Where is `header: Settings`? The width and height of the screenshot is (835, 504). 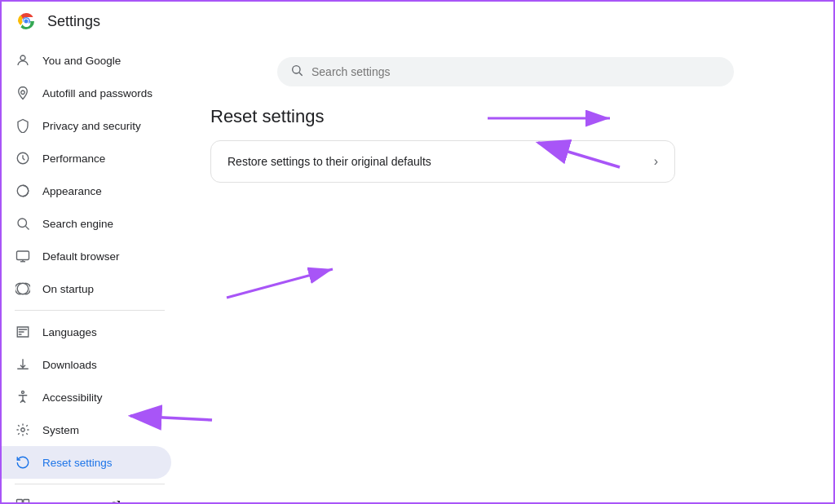
header: Settings is located at coordinates (418, 21).